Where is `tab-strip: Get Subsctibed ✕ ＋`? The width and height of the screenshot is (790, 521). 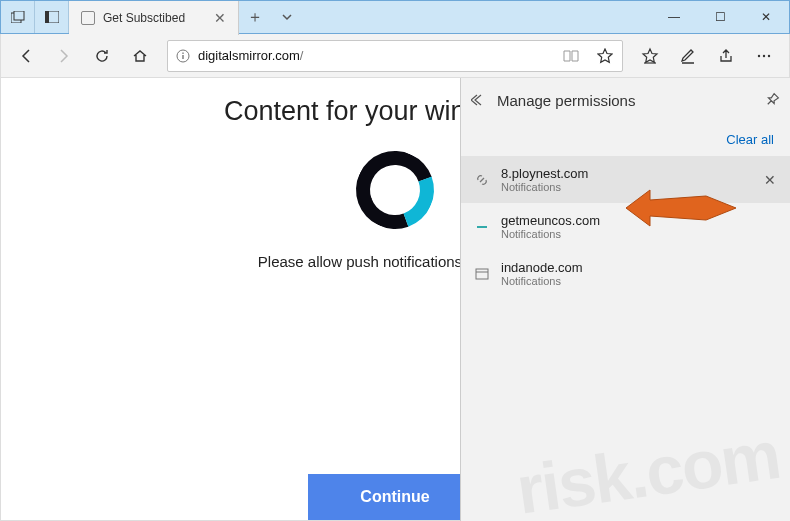 tab-strip: Get Subsctibed ✕ ＋ is located at coordinates (360, 17).